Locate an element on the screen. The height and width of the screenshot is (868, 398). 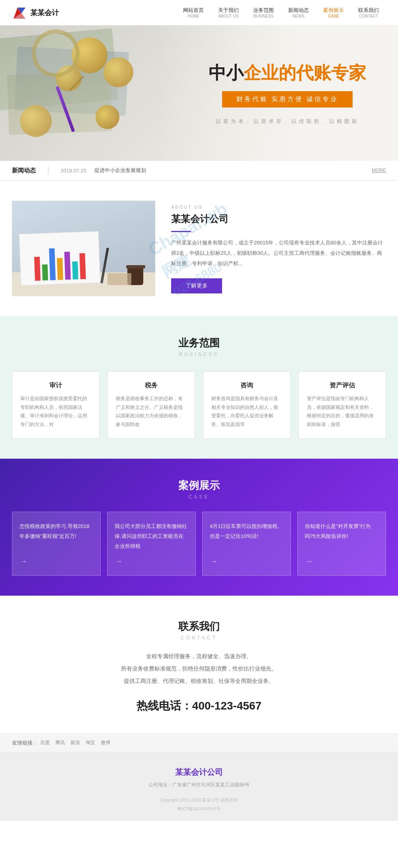
business-card-2: 咨询 财务咨询是指具有财务与会计及相关专业知识的自然人担人，接受委托，向委托人提… is located at coordinates (247, 405).